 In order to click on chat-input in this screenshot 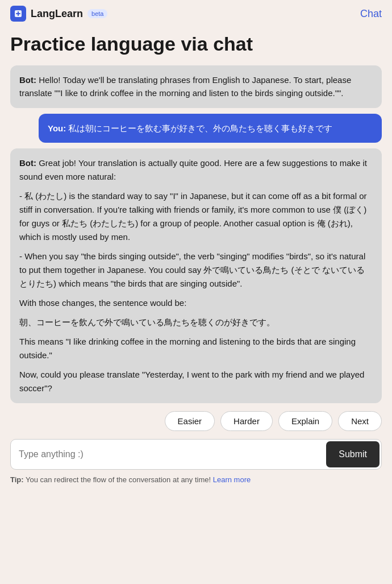, I will do `click(168, 454)`.